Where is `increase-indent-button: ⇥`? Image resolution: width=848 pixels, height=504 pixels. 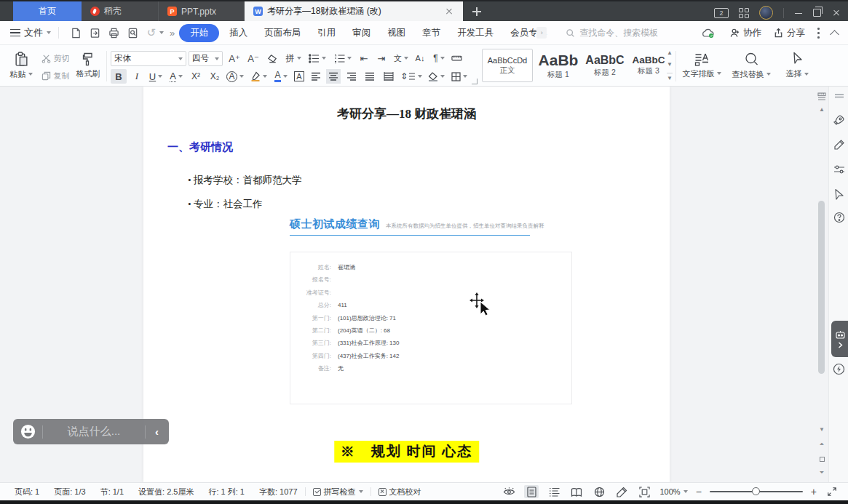 increase-indent-button: ⇥ is located at coordinates (381, 58).